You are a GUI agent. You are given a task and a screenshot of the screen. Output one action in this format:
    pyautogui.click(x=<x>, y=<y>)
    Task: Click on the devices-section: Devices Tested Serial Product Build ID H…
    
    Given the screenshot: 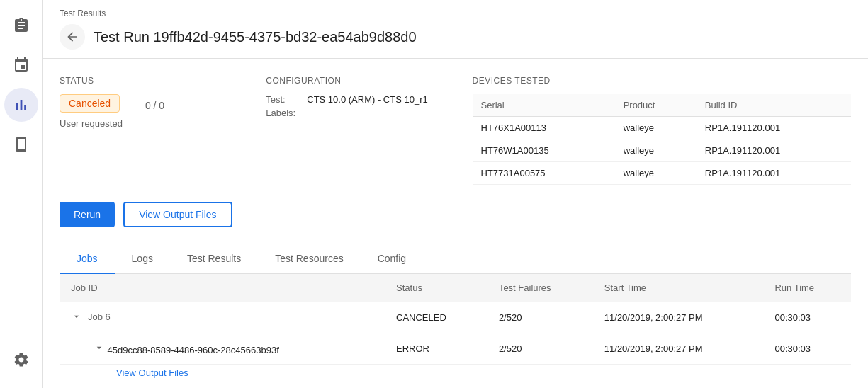 What is the action you would take?
    pyautogui.click(x=662, y=130)
    